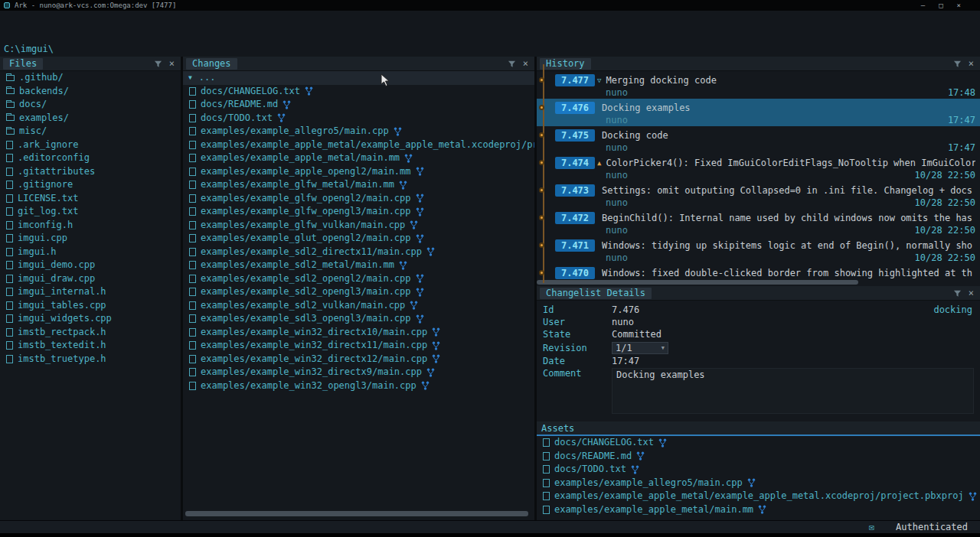 This screenshot has width=980, height=537. What do you see at coordinates (758, 457) in the screenshot?
I see `asset-row: docs/README.md` at bounding box center [758, 457].